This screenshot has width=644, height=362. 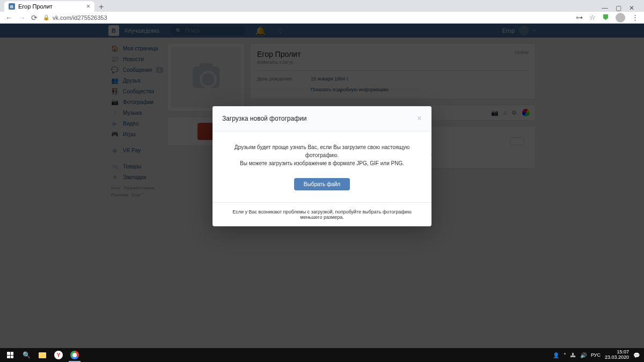 I want to click on windows-taskbar: 🔍 Y 👤 ˄ 🖧 🔊 РУС 15:07 23.03.2020 💬, so click(x=322, y=355).